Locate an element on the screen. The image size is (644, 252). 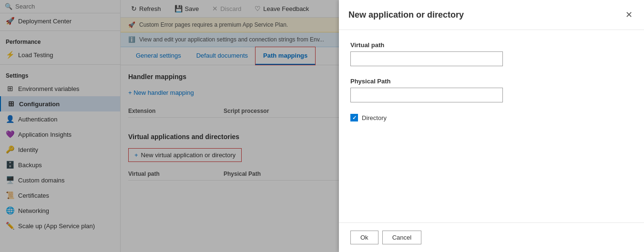
directory-checkbox is located at coordinates (354, 118).